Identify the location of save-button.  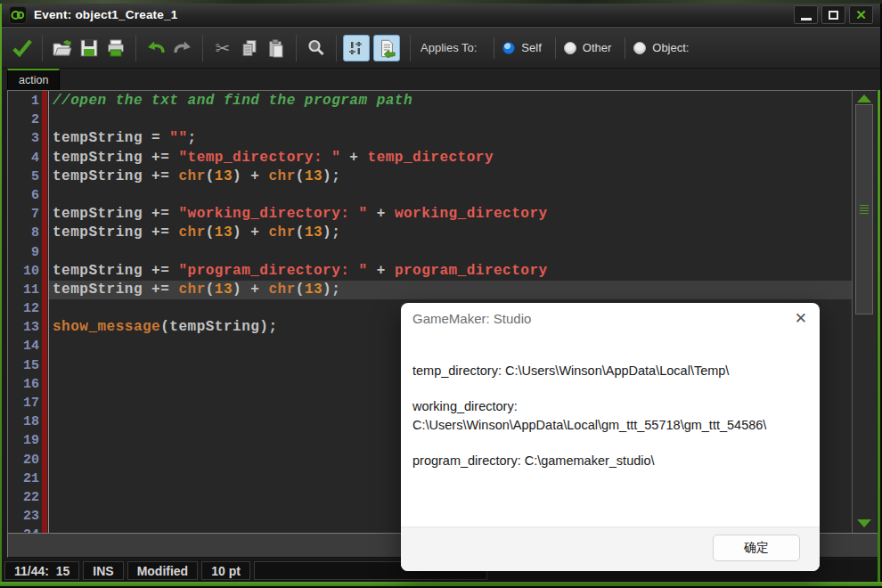
(89, 48).